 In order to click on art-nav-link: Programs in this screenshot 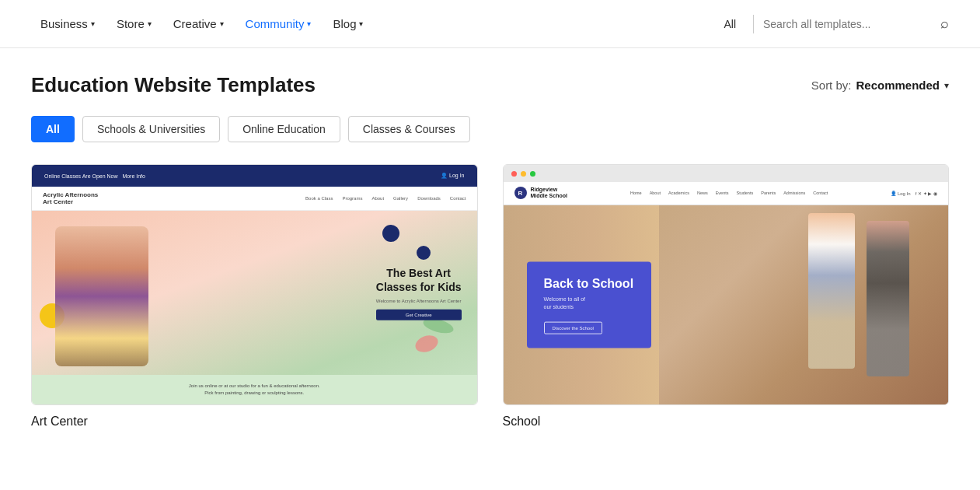, I will do `click(352, 198)`.